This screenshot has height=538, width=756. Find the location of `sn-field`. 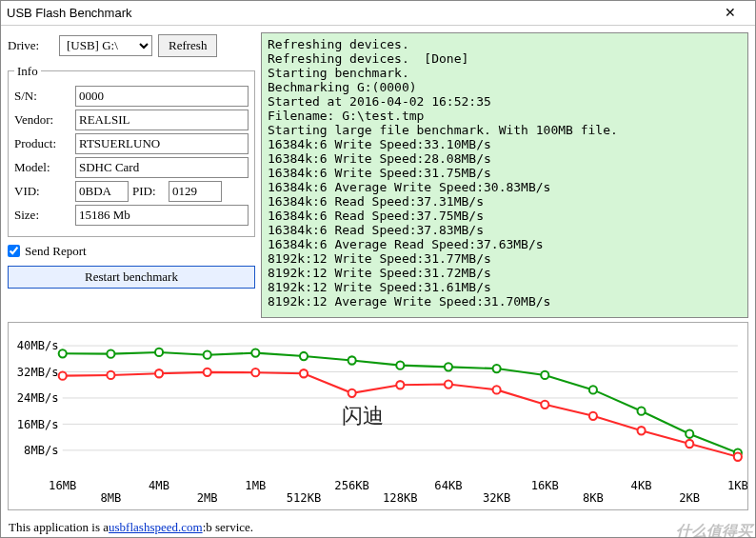

sn-field is located at coordinates (162, 96).